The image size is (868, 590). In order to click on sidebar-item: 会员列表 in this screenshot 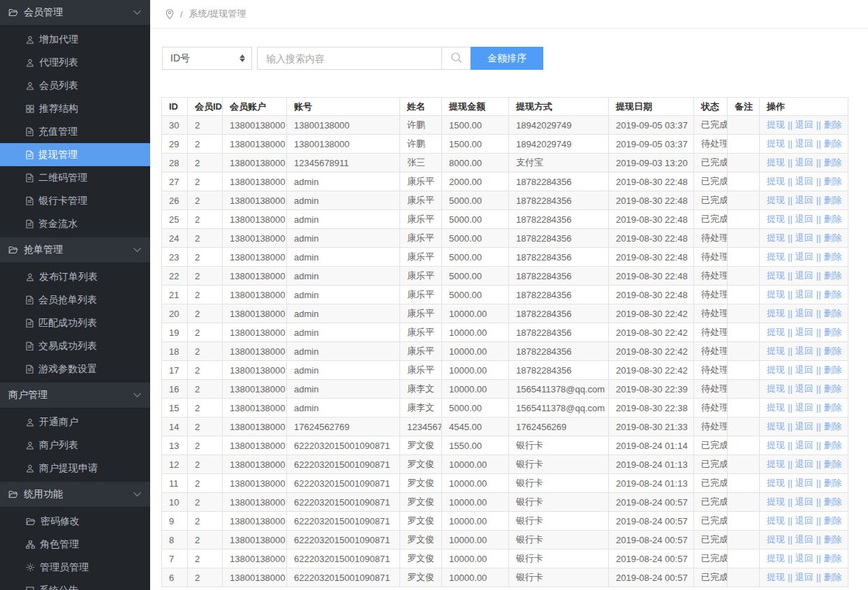, I will do `click(75, 85)`.